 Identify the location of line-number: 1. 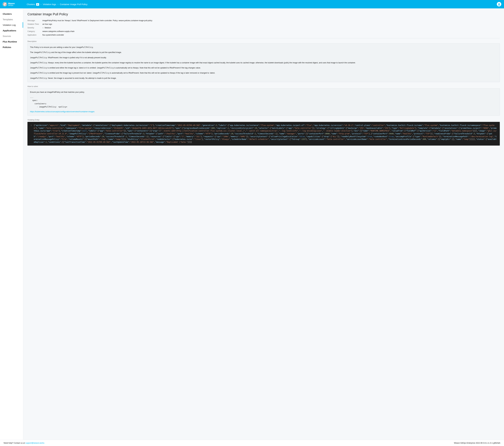
(30, 134).